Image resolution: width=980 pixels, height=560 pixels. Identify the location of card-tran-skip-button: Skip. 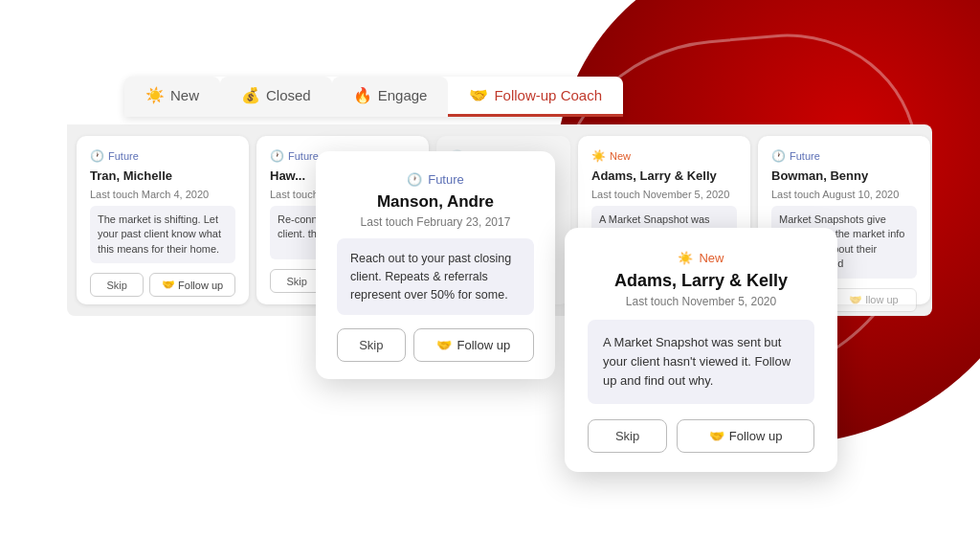
(117, 285).